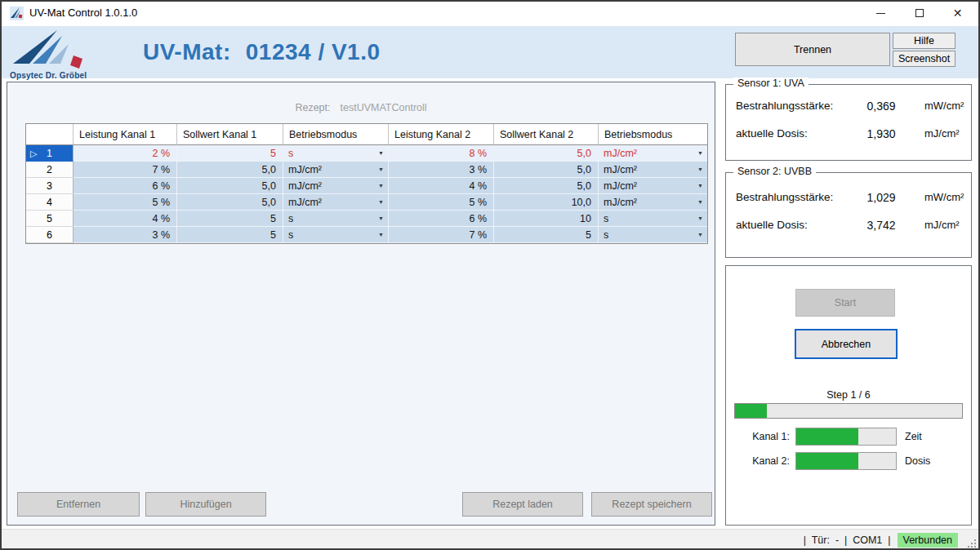  What do you see at coordinates (784, 106) in the screenshot?
I see `irradiance-label: Bestrahlungsstärke:` at bounding box center [784, 106].